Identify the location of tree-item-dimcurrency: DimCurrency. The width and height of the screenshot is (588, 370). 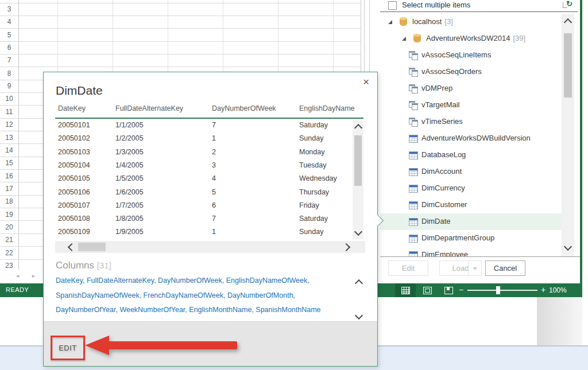
(471, 188).